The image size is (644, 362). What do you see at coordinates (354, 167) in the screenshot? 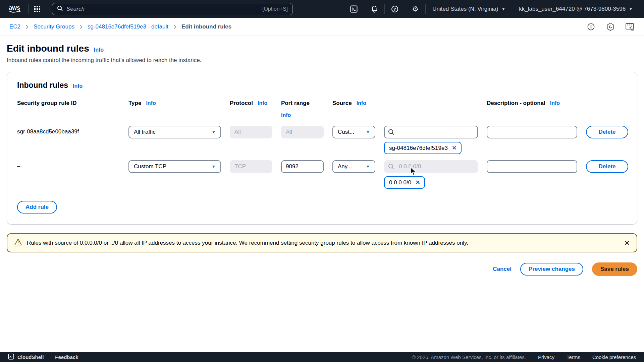
I see `source-mode-select: Any... ▼` at bounding box center [354, 167].